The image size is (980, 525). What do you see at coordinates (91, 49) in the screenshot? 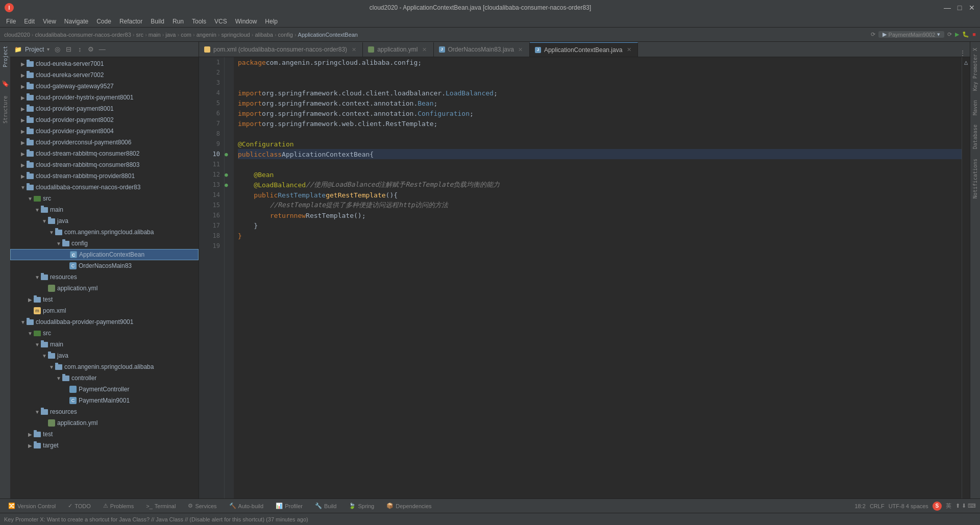
I see `settings-icon: ⚙` at bounding box center [91, 49].